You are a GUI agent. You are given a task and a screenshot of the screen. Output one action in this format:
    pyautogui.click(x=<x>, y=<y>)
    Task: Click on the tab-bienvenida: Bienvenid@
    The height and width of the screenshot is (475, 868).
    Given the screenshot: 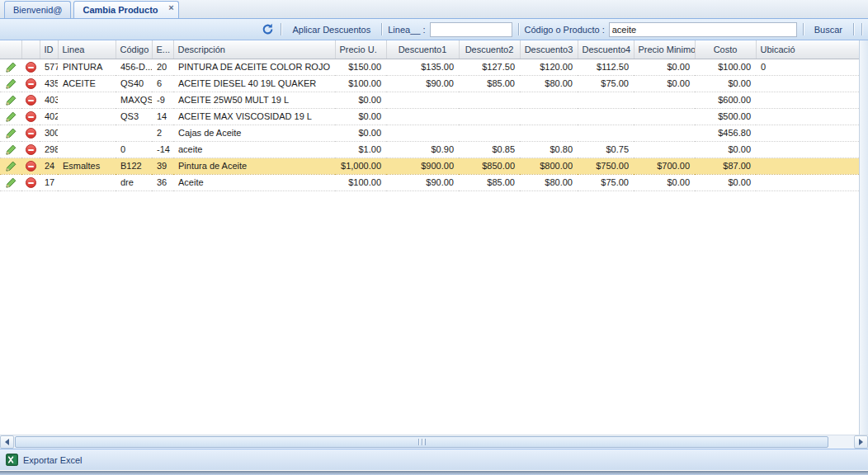 What is the action you would take?
    pyautogui.click(x=38, y=10)
    